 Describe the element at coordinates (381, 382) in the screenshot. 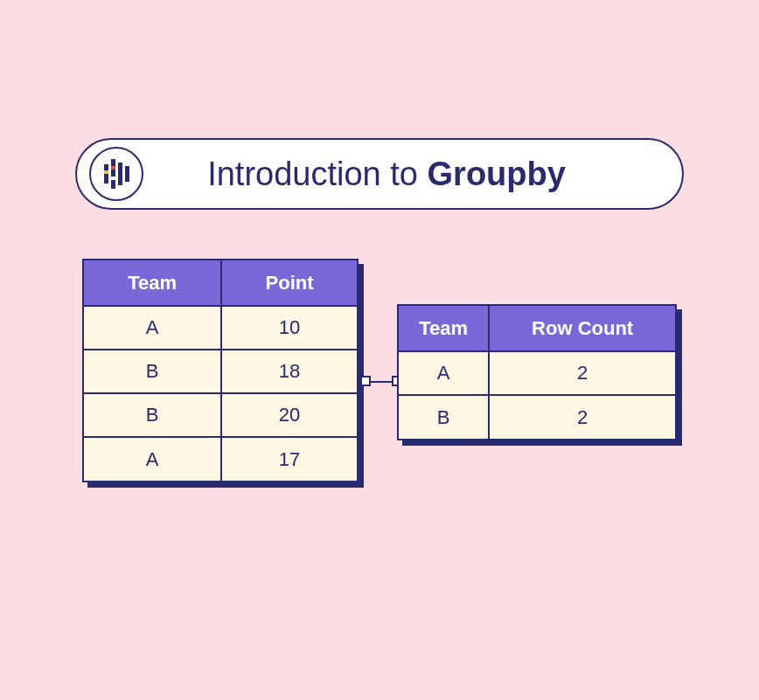

I see `connector-line` at that location.